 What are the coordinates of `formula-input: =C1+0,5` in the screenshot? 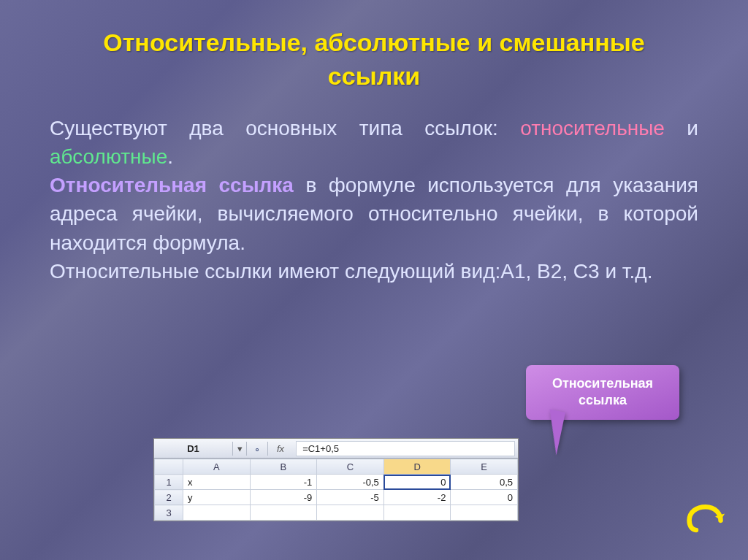 It's located at (405, 448).